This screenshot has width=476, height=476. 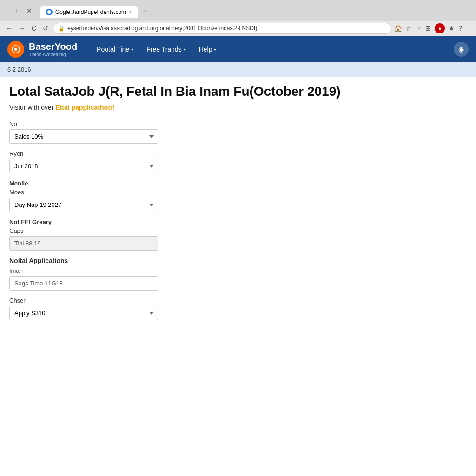 I want to click on form-group-no: No Sales 10%, so click(x=238, y=132).